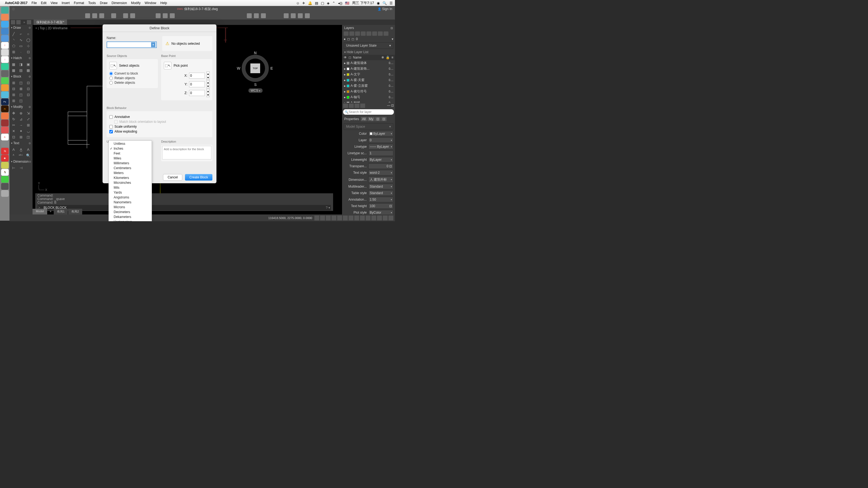 The image size is (868, 488). Describe the element at coordinates (381, 187) in the screenshot. I see `prop-mleader: Standard▾` at that location.